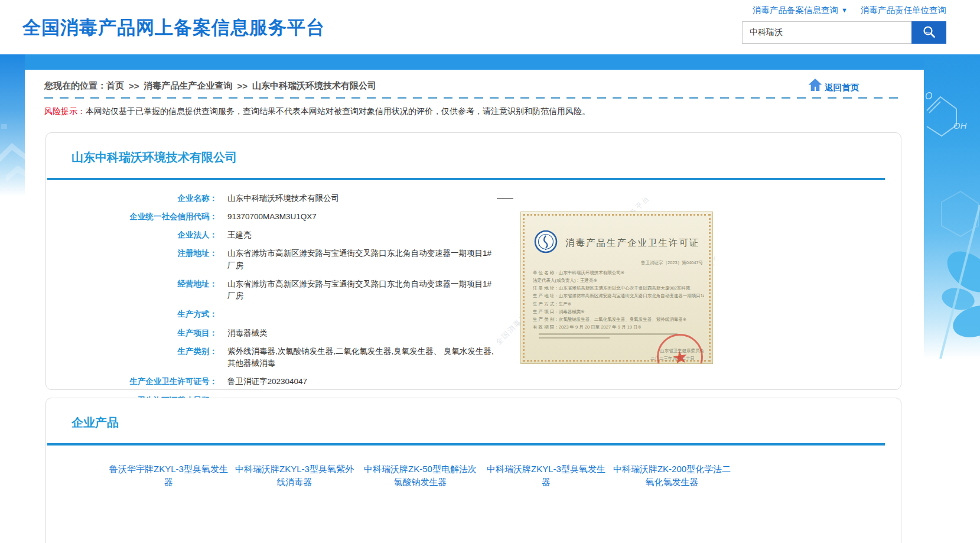  Describe the element at coordinates (961, 125) in the screenshot. I see `svg-text: OH` at that location.